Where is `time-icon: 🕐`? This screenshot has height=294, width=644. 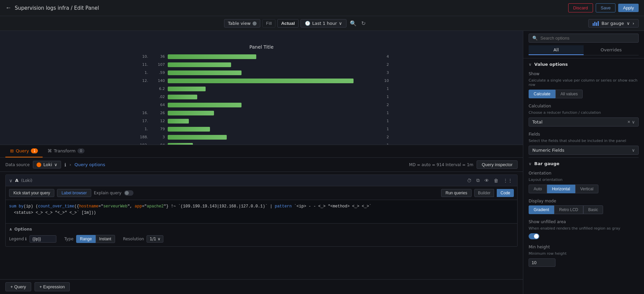 time-icon: 🕐 is located at coordinates (308, 23).